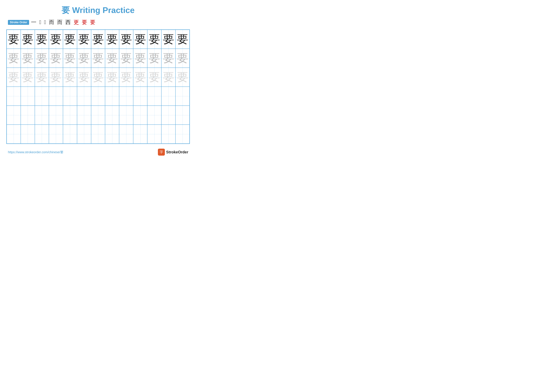 The width and height of the screenshot is (555, 392). Describe the element at coordinates (98, 87) in the screenshot. I see `practice-grid: 要要要要要要要要要要要要要要要要要要要要要要要要要要要要要要要要要要要要要要要` at that location.